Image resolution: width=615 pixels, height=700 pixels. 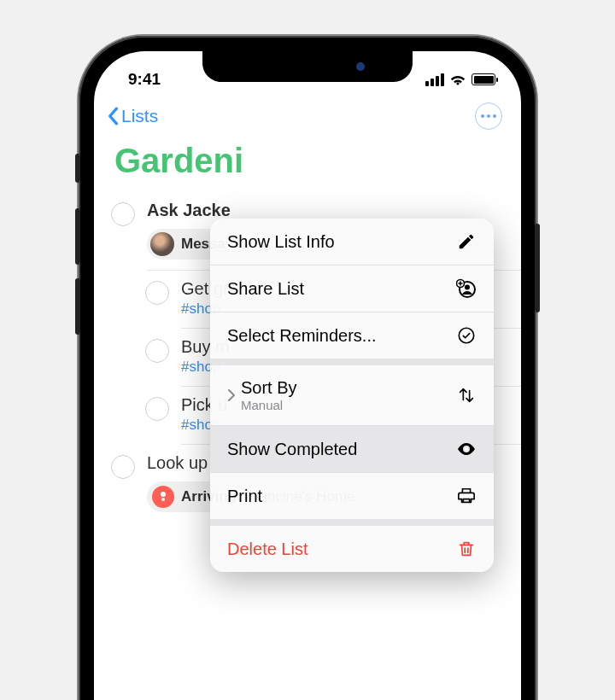 What do you see at coordinates (352, 499) in the screenshot?
I see `menu-print: Print` at bounding box center [352, 499].